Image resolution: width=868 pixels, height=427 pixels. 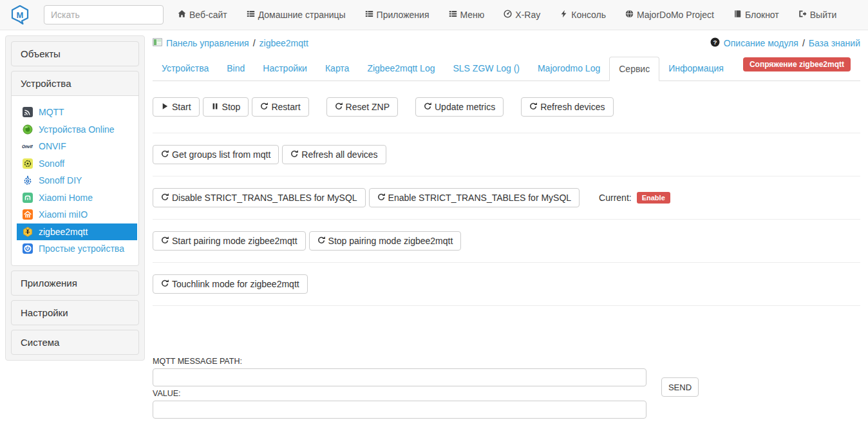 What do you see at coordinates (670, 15) in the screenshot?
I see `nav-majordomo-project: MajorDoMo Project` at bounding box center [670, 15].